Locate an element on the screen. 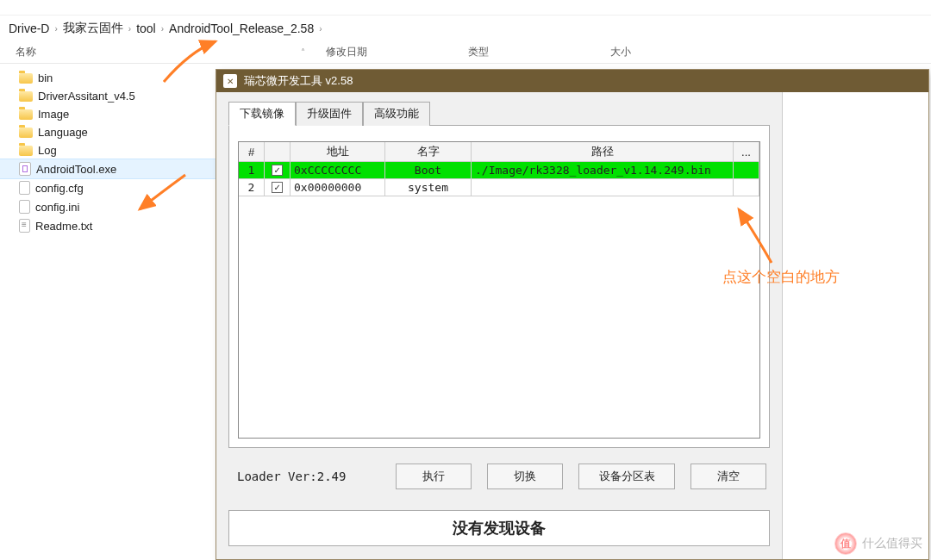  file-list: bin DriverAssitant_v4.5 Image Language L… is located at coordinates (108, 152).